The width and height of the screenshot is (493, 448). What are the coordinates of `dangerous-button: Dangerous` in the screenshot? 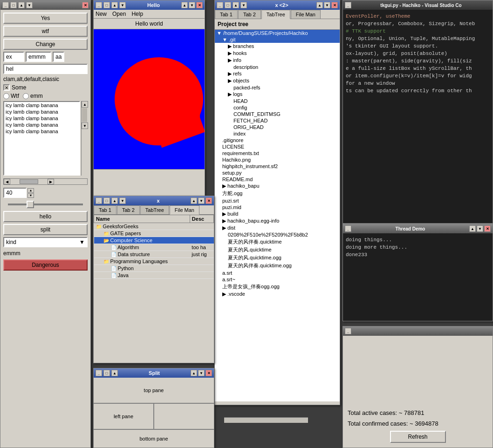 It's located at (46, 265).